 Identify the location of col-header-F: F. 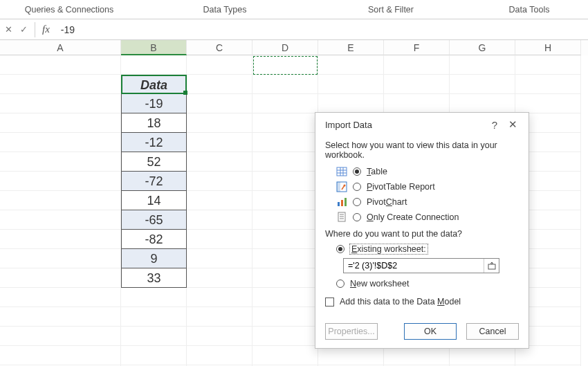
(416, 48).